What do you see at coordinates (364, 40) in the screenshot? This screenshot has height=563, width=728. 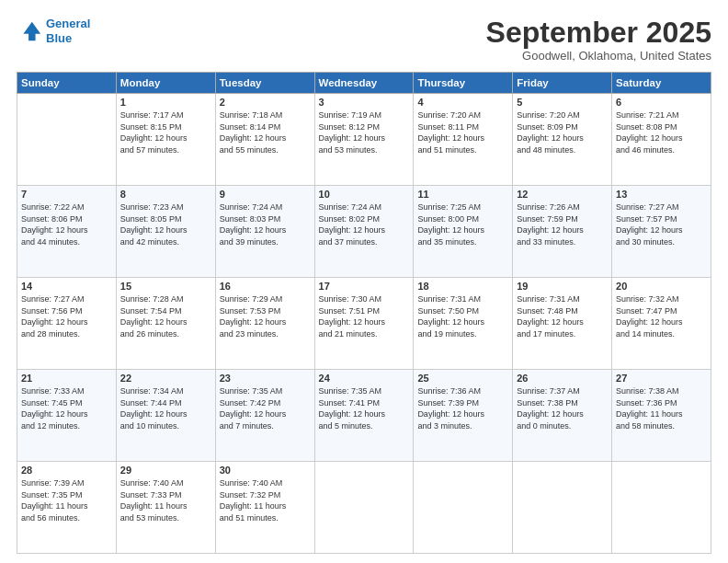 I see `header: General Blue September 2025 Goodwell, Ok…` at bounding box center [364, 40].